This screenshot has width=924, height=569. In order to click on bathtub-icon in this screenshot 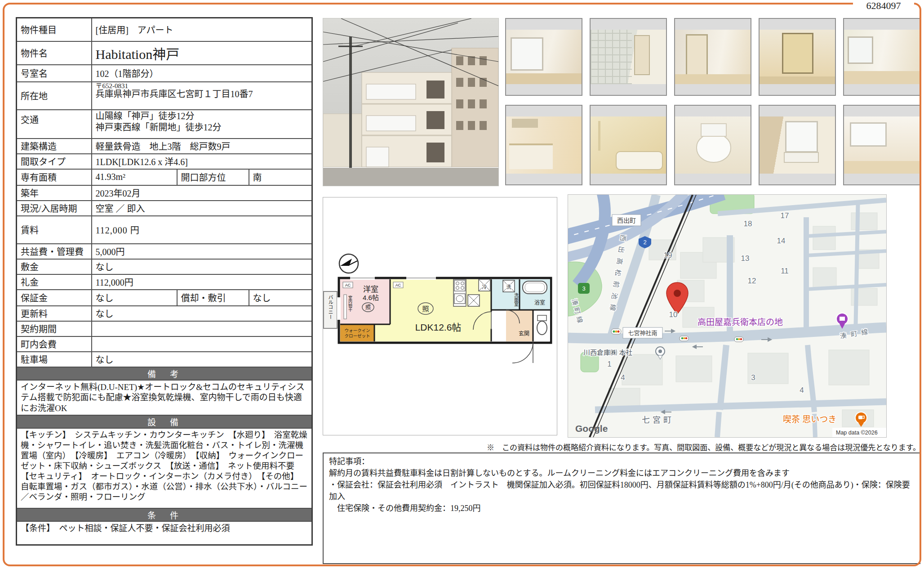, I will do `click(535, 287)`.